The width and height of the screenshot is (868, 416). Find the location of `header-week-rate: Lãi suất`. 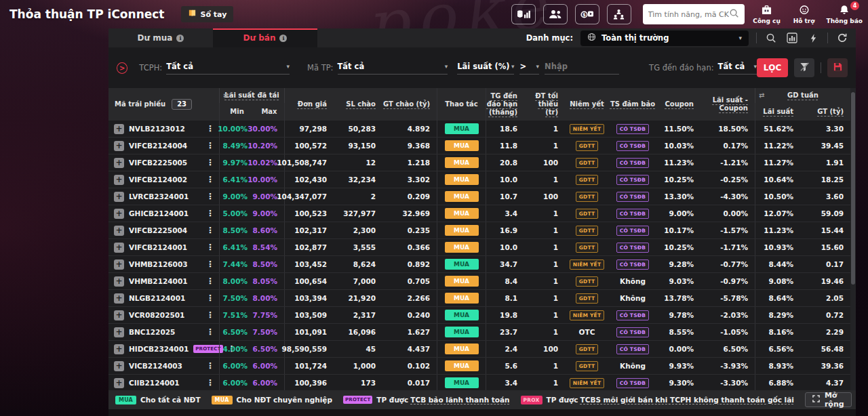

header-week-rate: Lãi suất is located at coordinates (777, 112).